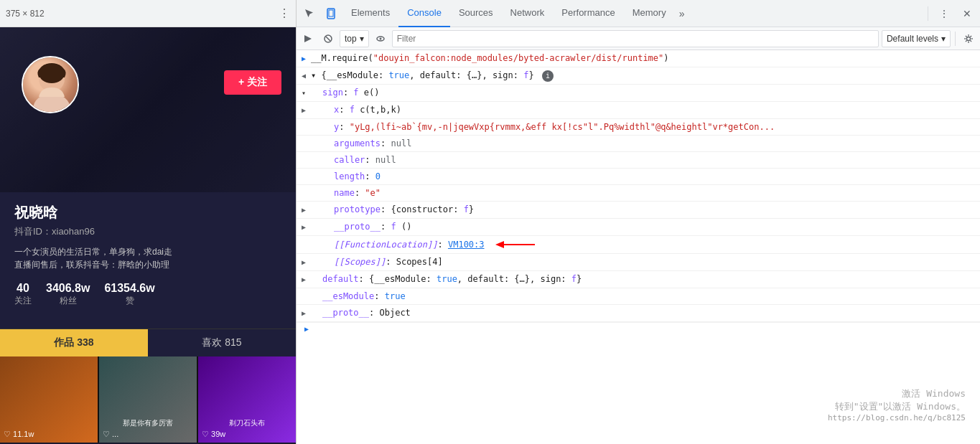 Image resolution: width=980 pixels, height=444 pixels. Describe the element at coordinates (304, 280) in the screenshot. I see `default-arrow: ▶` at that location.